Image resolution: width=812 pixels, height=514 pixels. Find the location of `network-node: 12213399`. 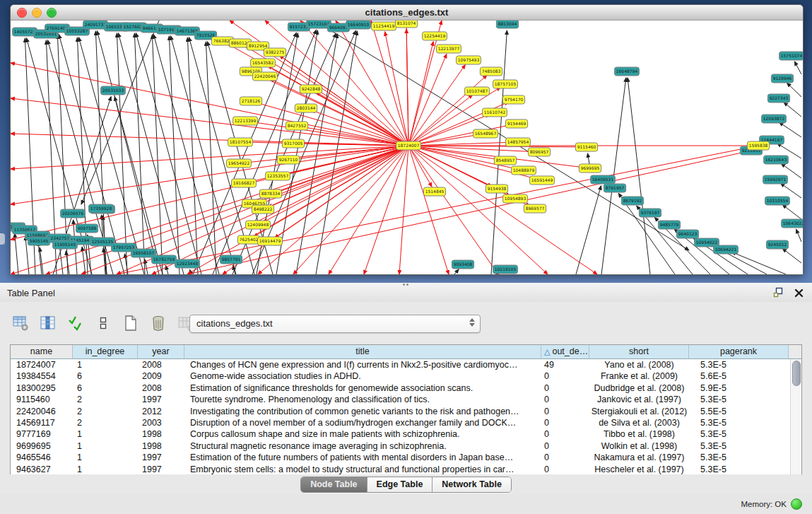

network-node: 12213399 is located at coordinates (246, 121).